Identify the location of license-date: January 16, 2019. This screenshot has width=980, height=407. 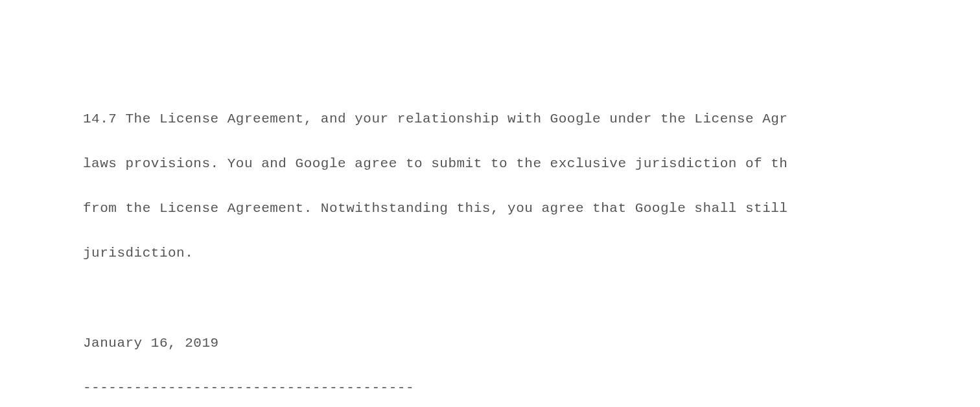
(531, 343).